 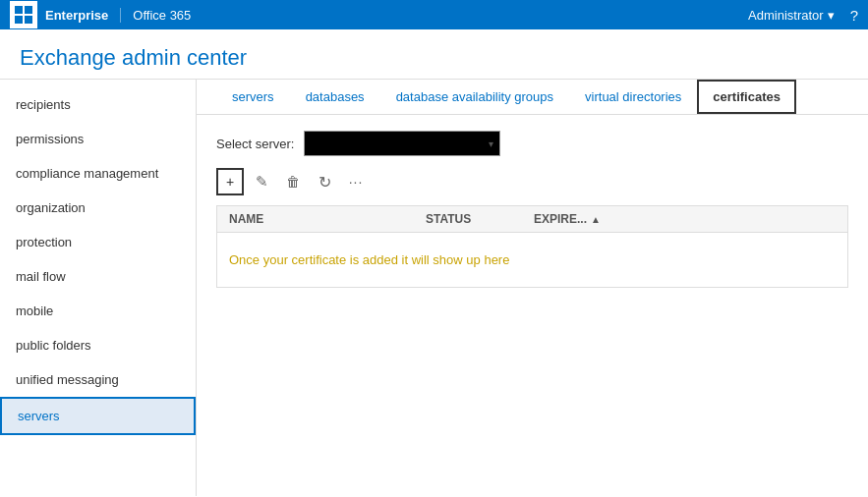 I want to click on sidebar-item-servers: servers, so click(x=98, y=416).